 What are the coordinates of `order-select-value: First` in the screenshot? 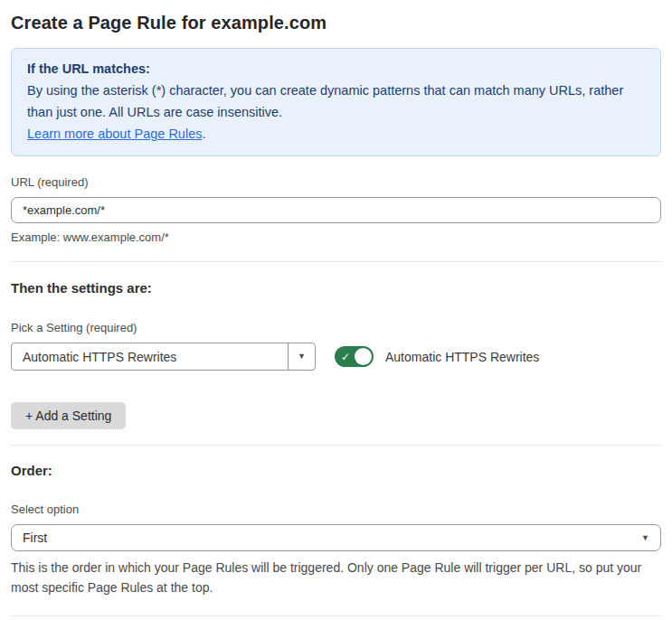 It's located at (34, 538).